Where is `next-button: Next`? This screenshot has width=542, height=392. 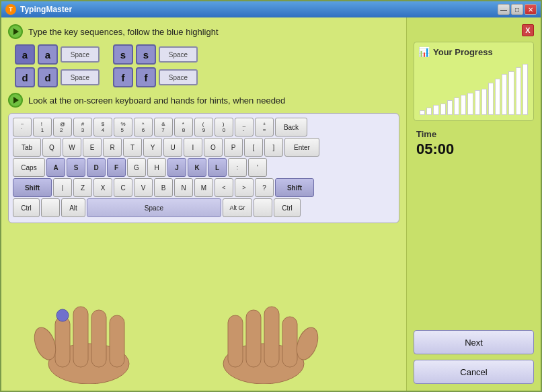 next-button: Next is located at coordinates (473, 342).